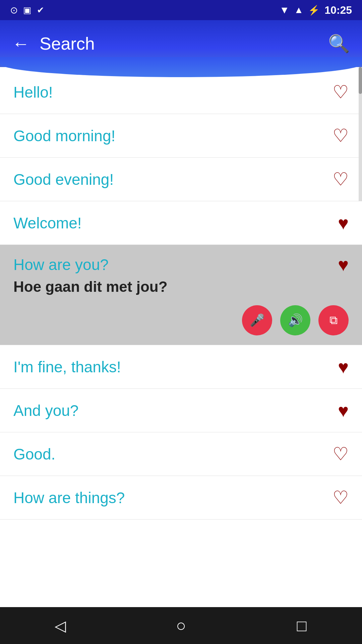 This screenshot has width=362, height=644. I want to click on page-title: Search, so click(184, 44).